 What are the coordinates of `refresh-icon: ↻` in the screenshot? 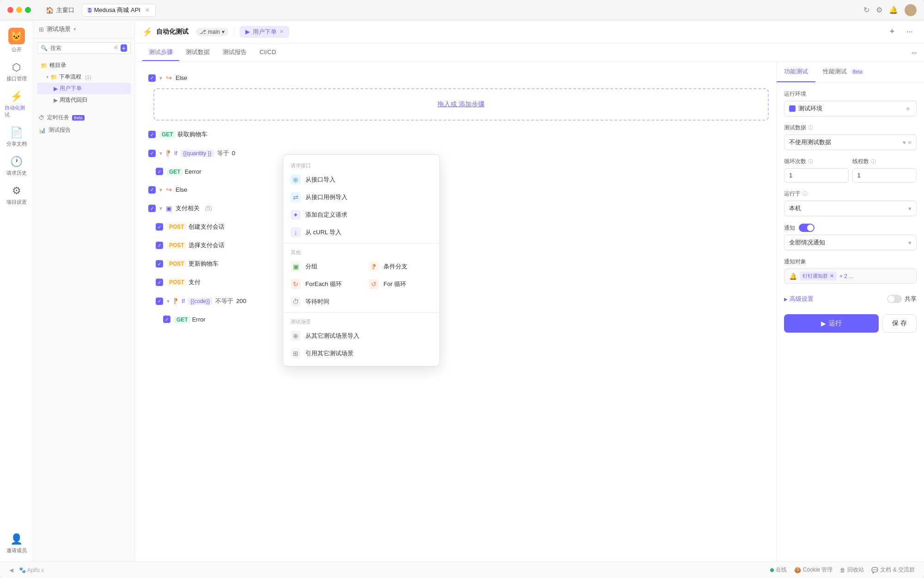 It's located at (867, 10).